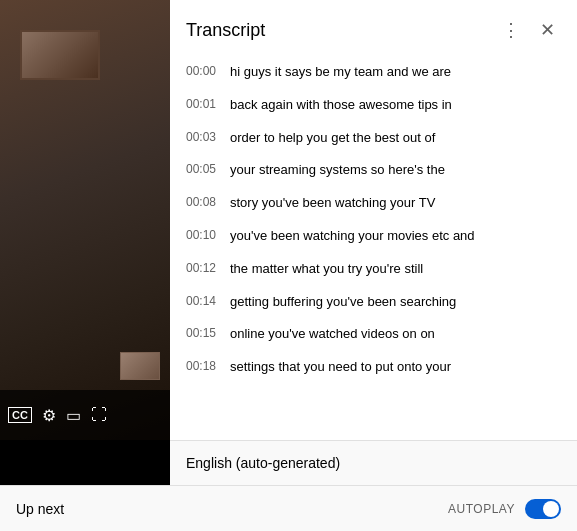  I want to click on transcript-title: Transcript, so click(342, 30).